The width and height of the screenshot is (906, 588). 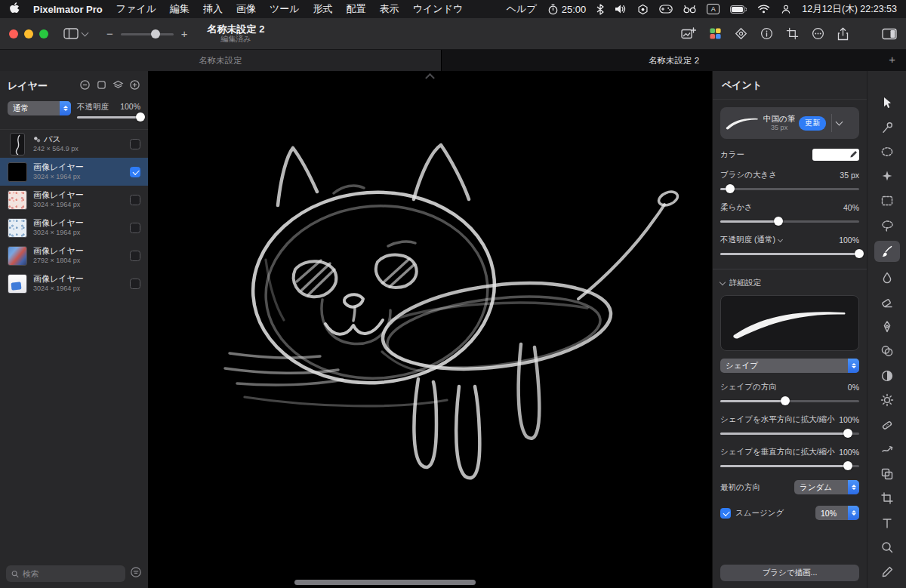 What do you see at coordinates (790, 254) in the screenshot?
I see `opacity-slider` at bounding box center [790, 254].